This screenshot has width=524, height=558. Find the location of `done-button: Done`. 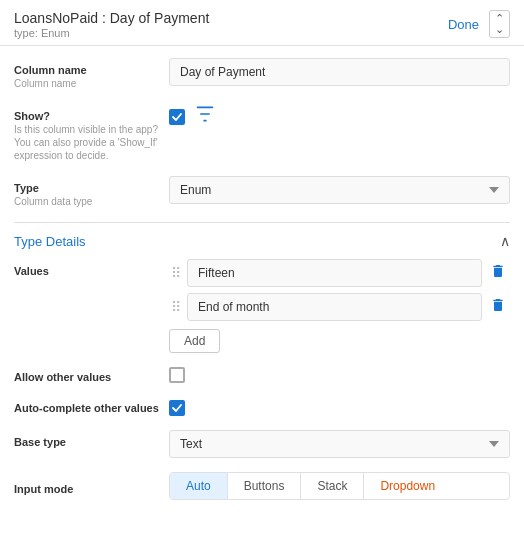

done-button: Done is located at coordinates (464, 24).